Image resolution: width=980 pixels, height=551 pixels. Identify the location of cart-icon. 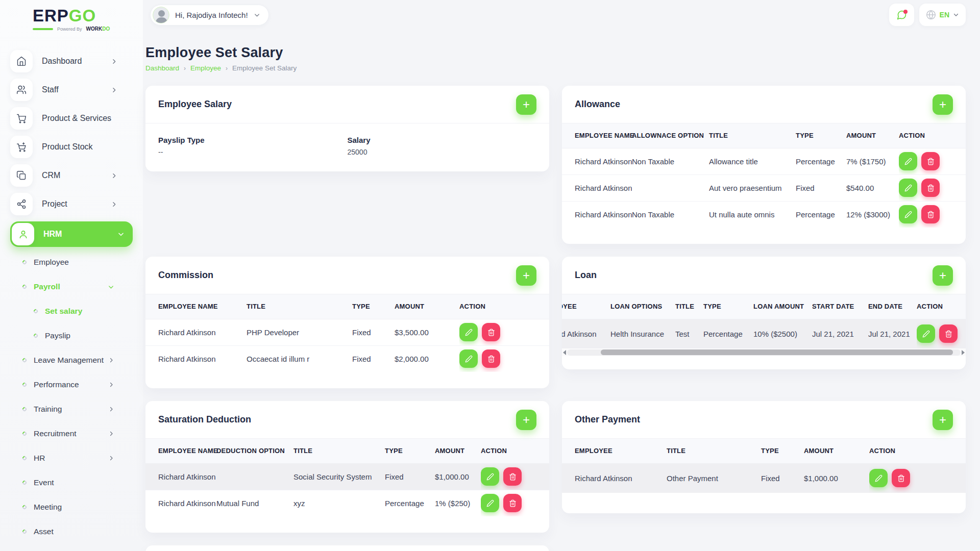
(21, 118).